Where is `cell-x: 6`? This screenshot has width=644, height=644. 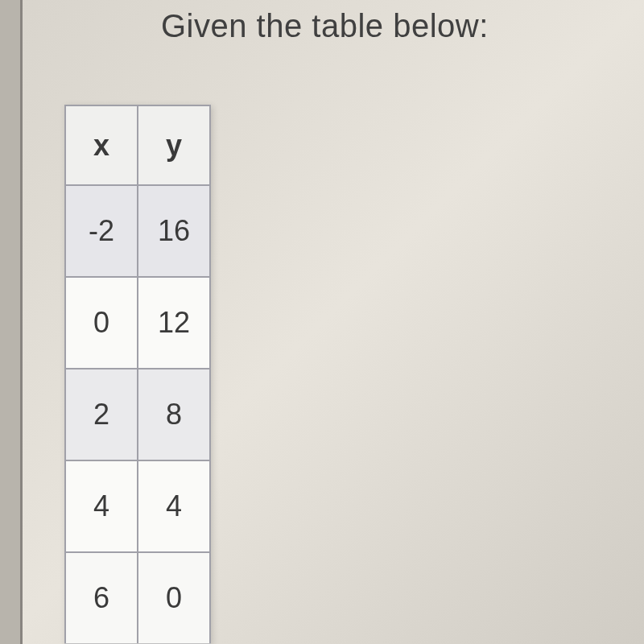 cell-x: 6 is located at coordinates (101, 598).